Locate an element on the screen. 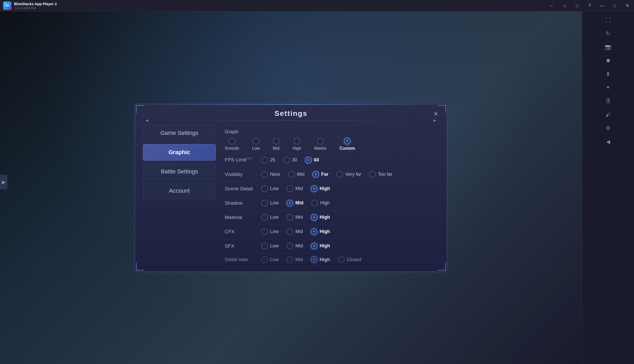  settle-later-radio-low is located at coordinates (265, 260).